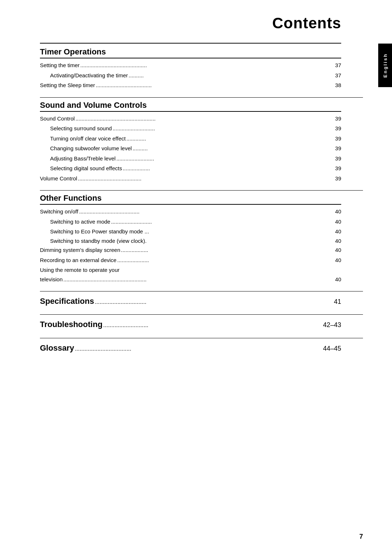 This screenshot has height=555, width=392. Describe the element at coordinates (191, 169) in the screenshot. I see `toc-entry: Selecting digital sound effects ........…` at that location.